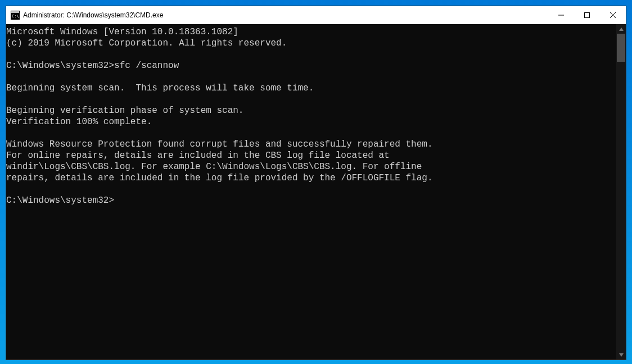 This screenshot has height=364, width=632. Describe the element at coordinates (621, 48) in the screenshot. I see `scrollbar-thumb` at that location.